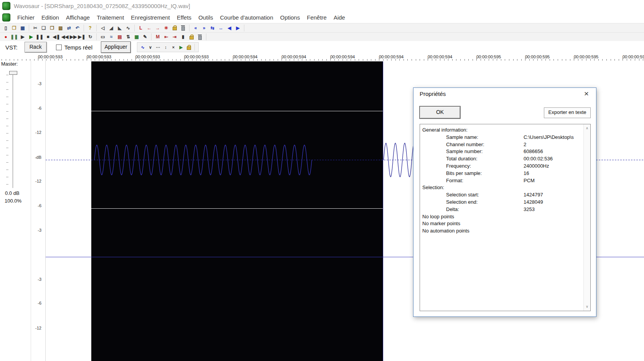  I want to click on lock-curve-icon, so click(189, 47).